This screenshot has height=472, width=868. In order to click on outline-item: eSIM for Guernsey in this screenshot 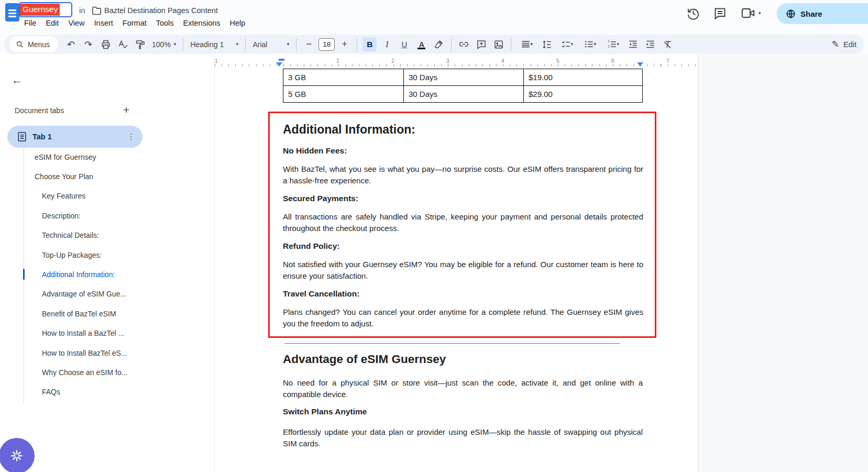, I will do `click(107, 157)`.